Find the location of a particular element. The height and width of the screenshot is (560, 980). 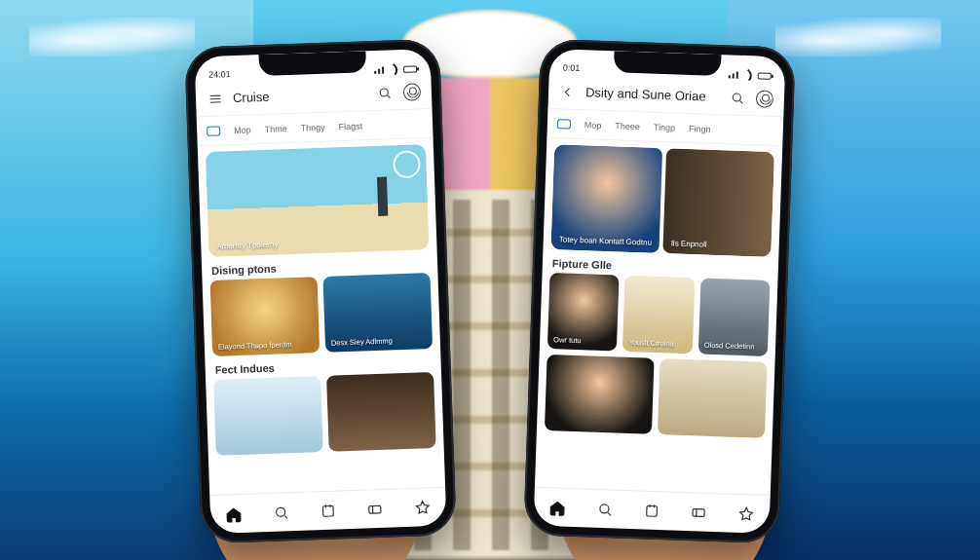

hero-caption: Amernty Tpolerny is located at coordinates (247, 245).